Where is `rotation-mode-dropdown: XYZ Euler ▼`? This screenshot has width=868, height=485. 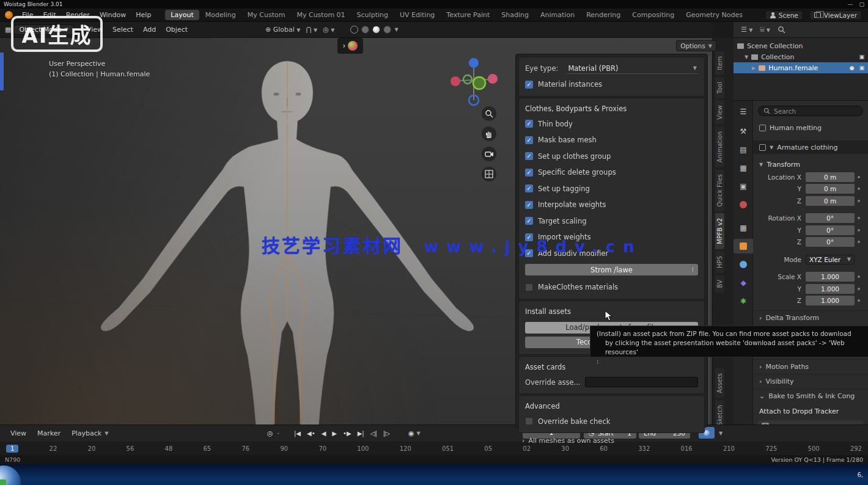
rotation-mode-dropdown: XYZ Euler ▼ is located at coordinates (830, 260).